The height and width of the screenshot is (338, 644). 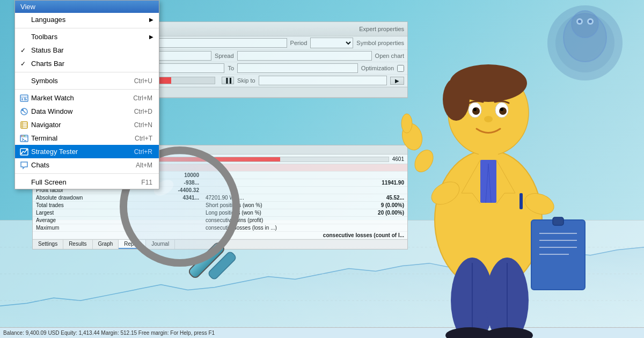 I want to click on menu-item-navigator: Navigator Ctrl+N, so click(x=87, y=124).